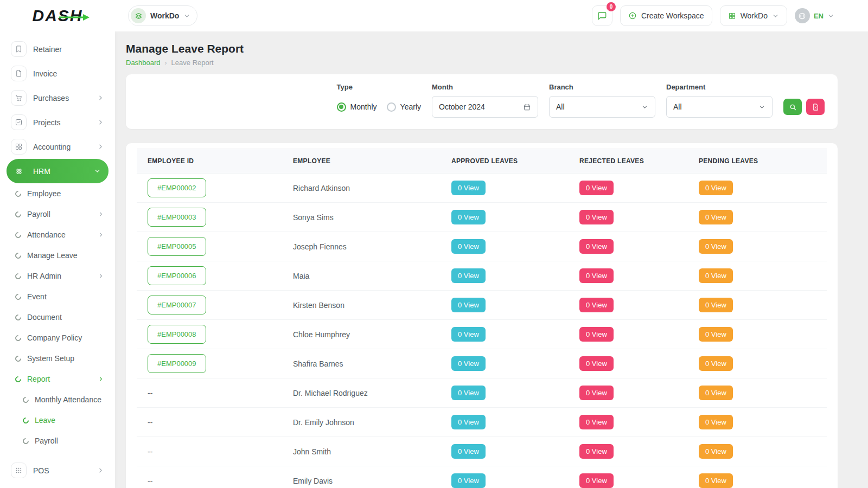 This screenshot has height=488, width=868. What do you see at coordinates (177, 363) in the screenshot?
I see `employee-id-button: #EMP00009` at bounding box center [177, 363].